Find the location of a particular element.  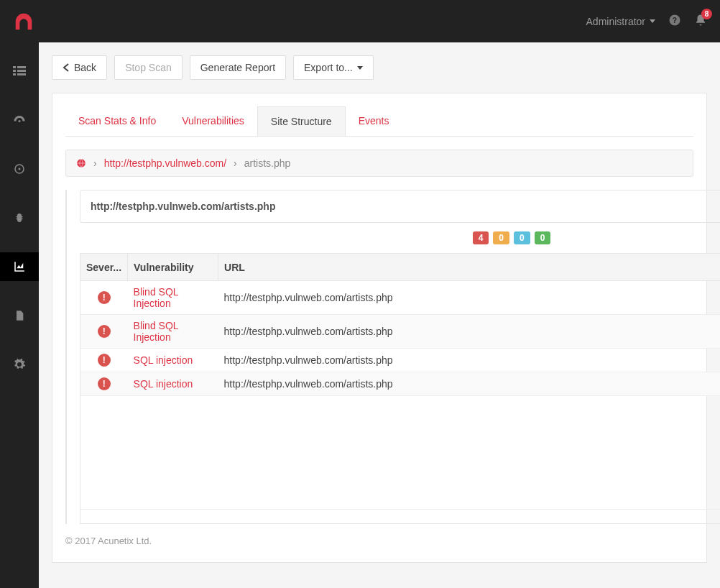

severity-low-badge: 0 is located at coordinates (522, 238).